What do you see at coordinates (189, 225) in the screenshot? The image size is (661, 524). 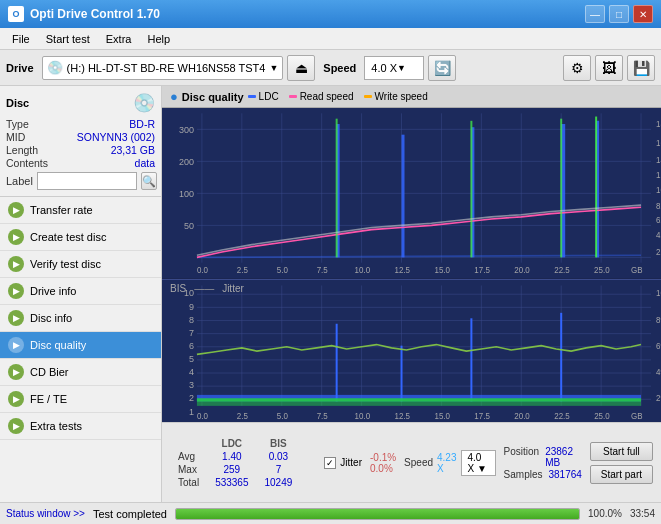 I see `svg-text: 50` at bounding box center [189, 225].